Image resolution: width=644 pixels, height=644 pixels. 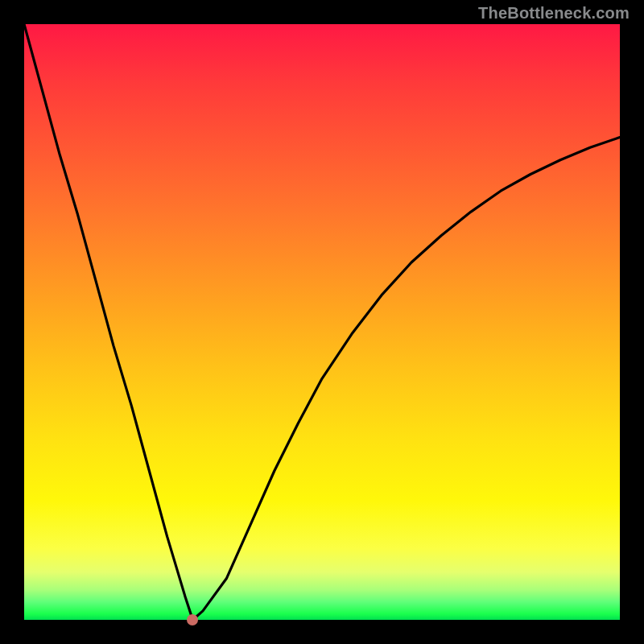 What do you see at coordinates (554, 13) in the screenshot?
I see `attribution-label: TheBottleneck.com` at bounding box center [554, 13].